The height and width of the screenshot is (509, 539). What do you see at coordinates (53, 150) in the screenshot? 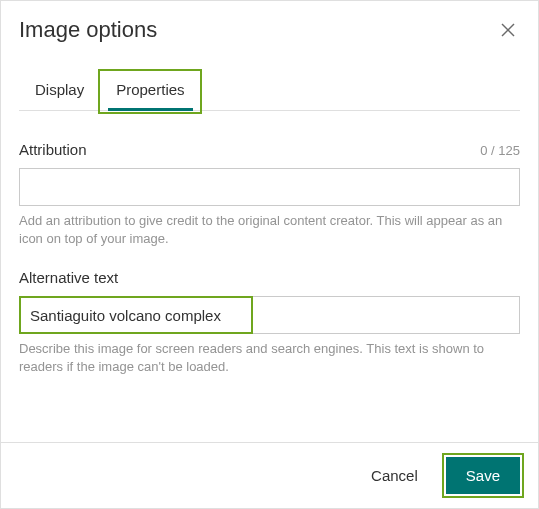
I see `attribution-label: Attribution` at bounding box center [53, 150].